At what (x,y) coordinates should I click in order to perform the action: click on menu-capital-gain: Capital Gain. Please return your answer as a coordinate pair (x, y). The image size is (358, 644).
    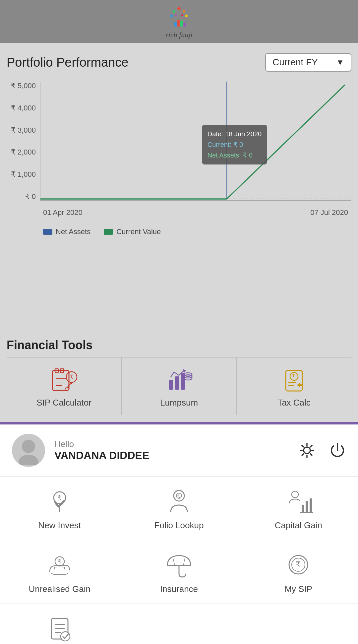
    Looking at the image, I should click on (298, 508).